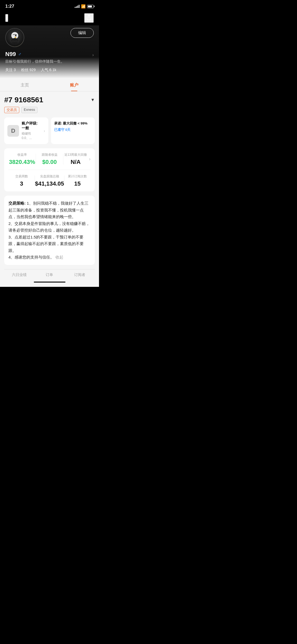 Image resolution: width=297 pixels, height=644 pixels. What do you see at coordinates (31, 131) in the screenshot?
I see `grade-info: 账户评级: 一般 稳健性0.0、...` at bounding box center [31, 131].